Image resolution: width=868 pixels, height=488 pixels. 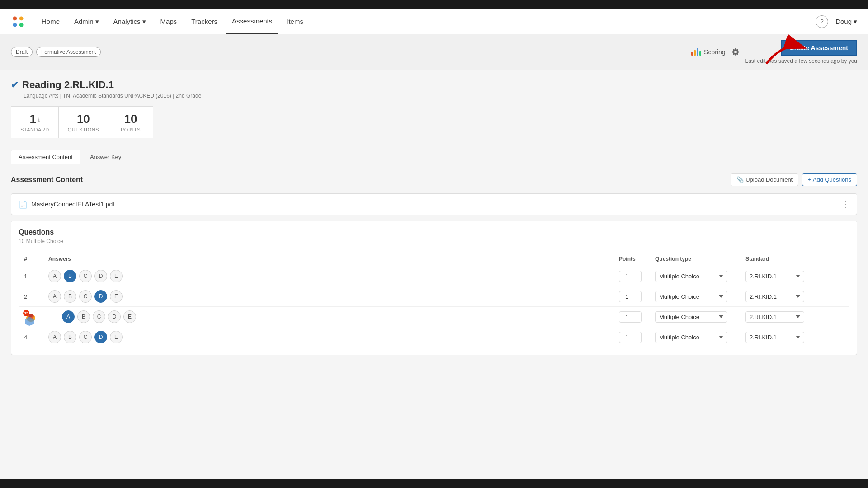 What do you see at coordinates (106, 157) in the screenshot?
I see `tab-answer-key: Answer Key` at bounding box center [106, 157].